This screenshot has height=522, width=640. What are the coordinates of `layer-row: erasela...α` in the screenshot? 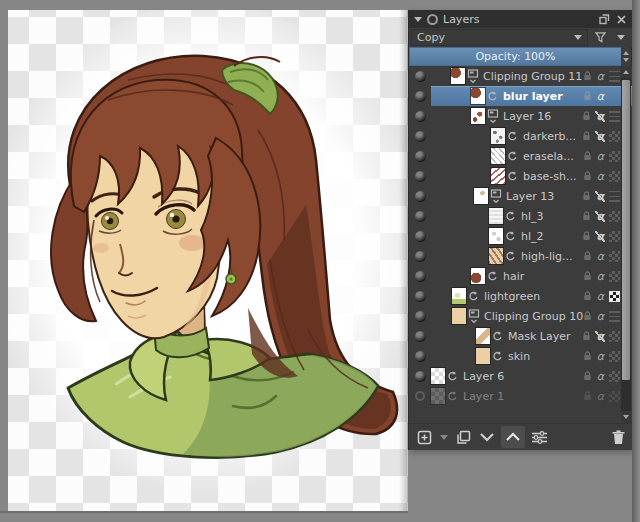 It's located at (521, 156).